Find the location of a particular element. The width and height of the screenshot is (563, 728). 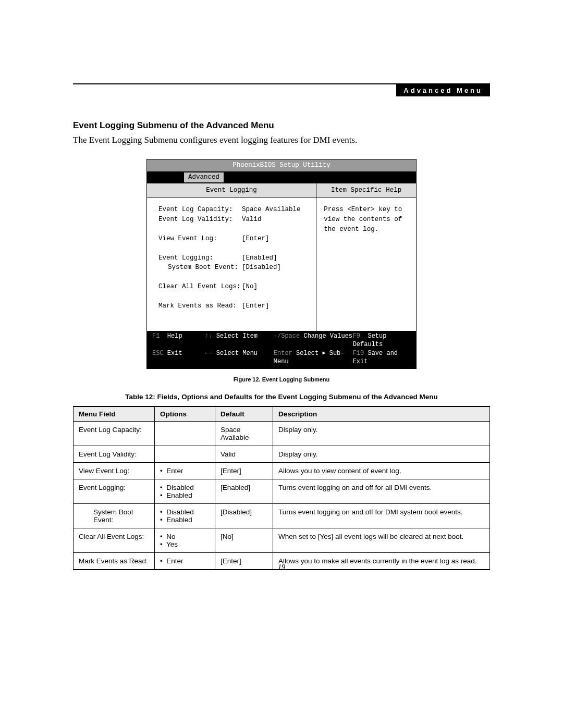

table-row: Event Logging:DisabledEnabled[Enabled]Tu… is located at coordinates (282, 491).